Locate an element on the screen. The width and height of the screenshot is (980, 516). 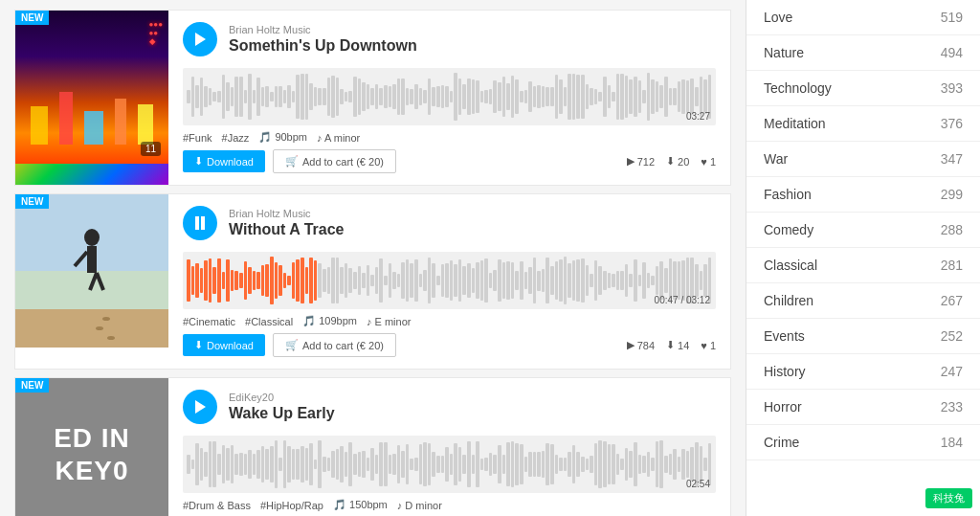
sidebar-item-war: War347 is located at coordinates (863, 159).